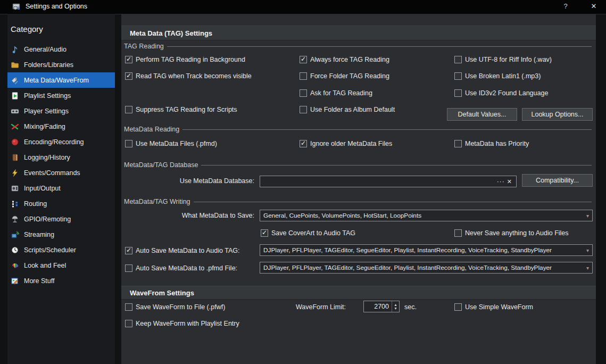  Describe the element at coordinates (54, 142) in the screenshot. I see `sidebar-item-label: Encoding/Recording` at that location.